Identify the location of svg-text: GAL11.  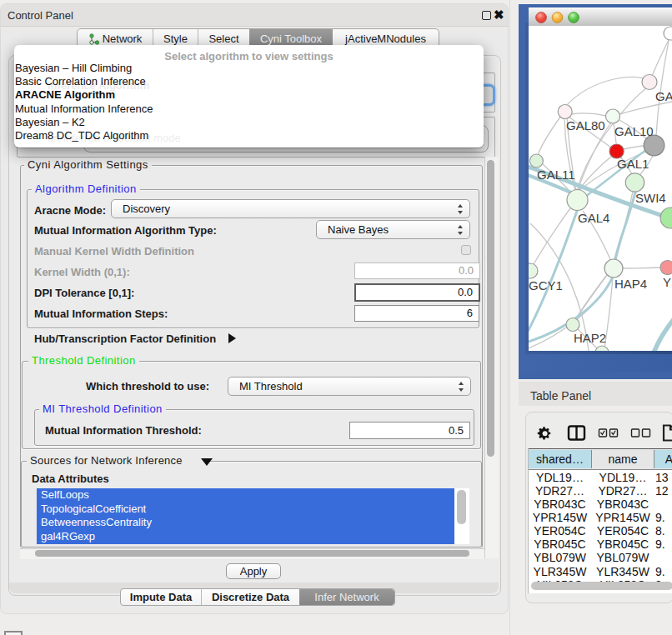
(556, 175).